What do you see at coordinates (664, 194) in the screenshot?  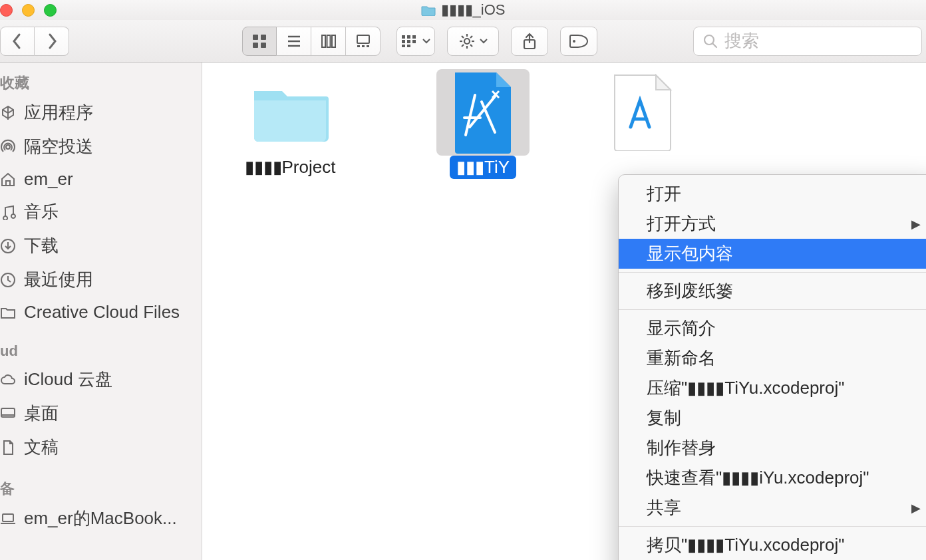 I see `cm-label: 打开` at bounding box center [664, 194].